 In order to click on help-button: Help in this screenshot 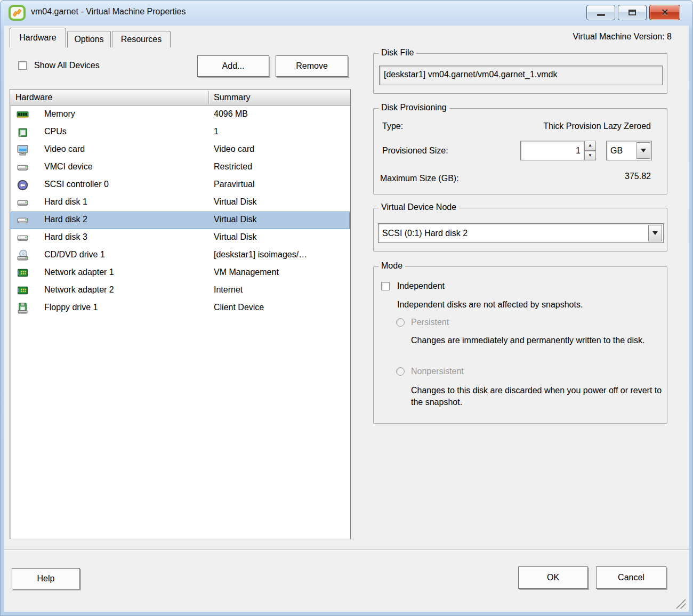, I will do `click(46, 579)`.